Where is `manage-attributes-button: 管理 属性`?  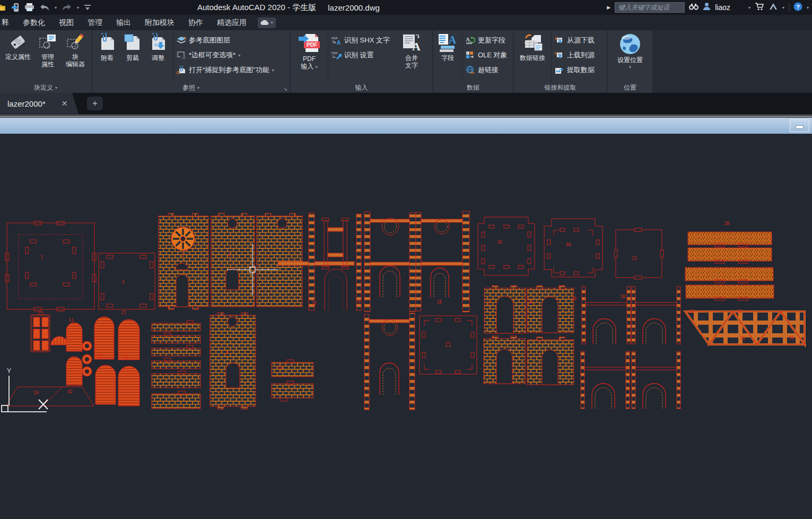
manage-attributes-button: 管理 属性 is located at coordinates (48, 57).